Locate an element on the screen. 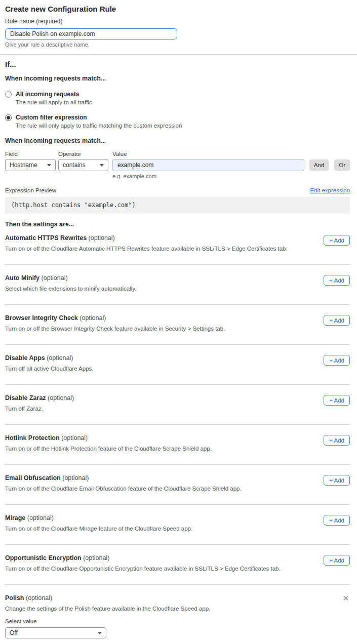 The image size is (357, 644). radio-custom-filter-expression: Custom filter expression The rule will o… is located at coordinates (177, 122).